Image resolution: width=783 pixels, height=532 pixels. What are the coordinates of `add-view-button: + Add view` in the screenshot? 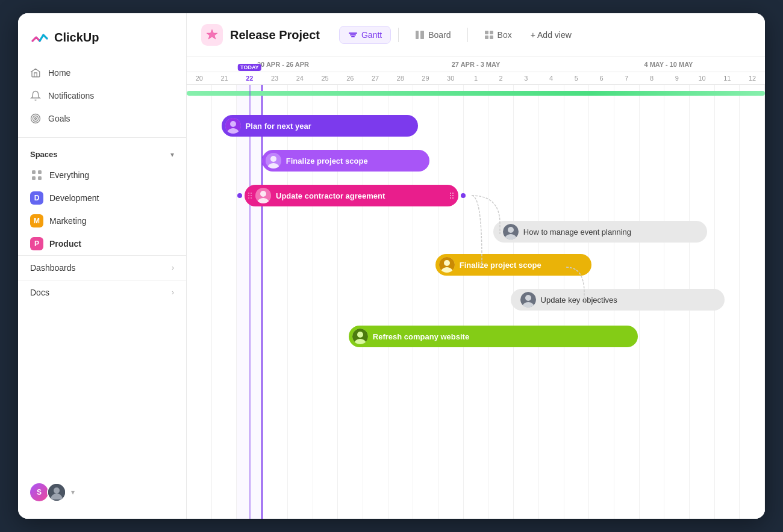 It's located at (551, 35).